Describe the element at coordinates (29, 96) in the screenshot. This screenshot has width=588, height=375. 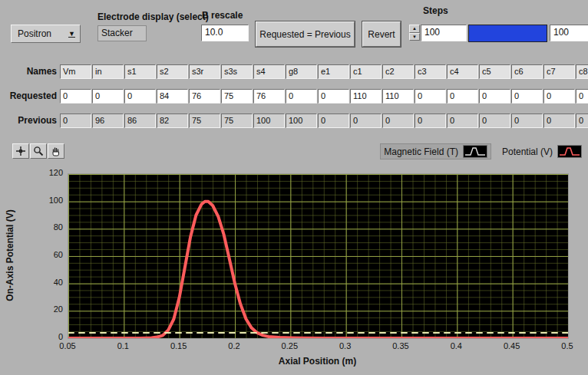
I see `requested-row-label: Requested` at that location.